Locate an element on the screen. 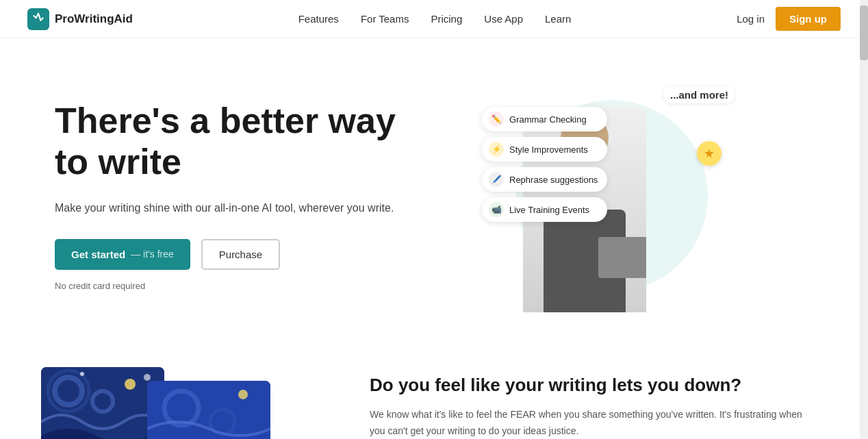  signup-button: Sign up is located at coordinates (808, 19).